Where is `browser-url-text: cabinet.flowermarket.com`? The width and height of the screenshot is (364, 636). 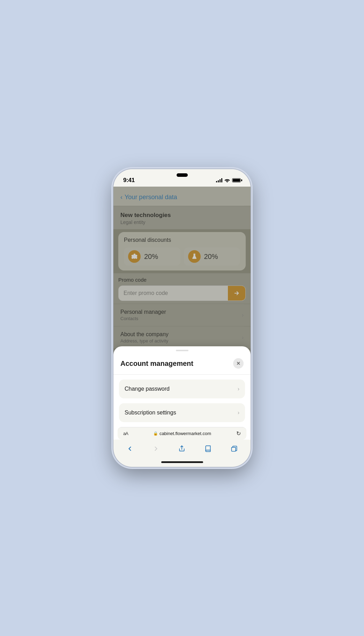
browser-url-text: cabinet.flowermarket.com is located at coordinates (185, 433).